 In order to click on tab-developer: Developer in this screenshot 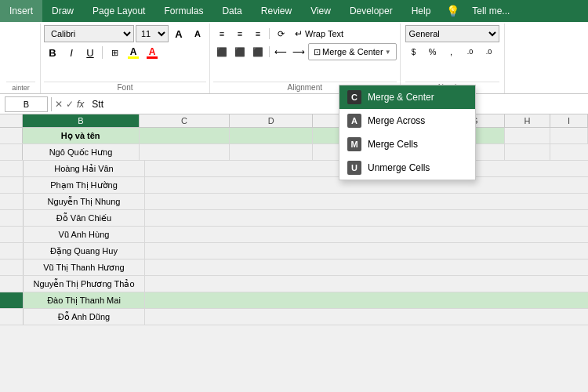, I will do `click(372, 11)`.